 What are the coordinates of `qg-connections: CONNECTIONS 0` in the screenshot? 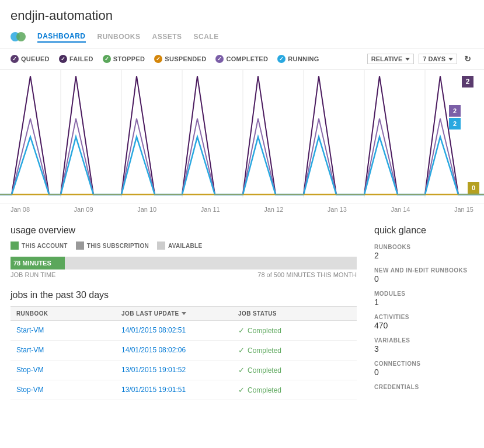 It's located at (424, 369).